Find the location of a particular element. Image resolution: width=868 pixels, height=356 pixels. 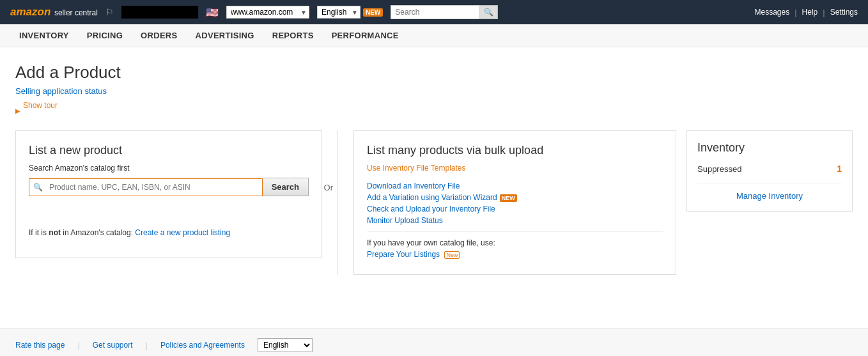

product-search-button: Search is located at coordinates (286, 187).